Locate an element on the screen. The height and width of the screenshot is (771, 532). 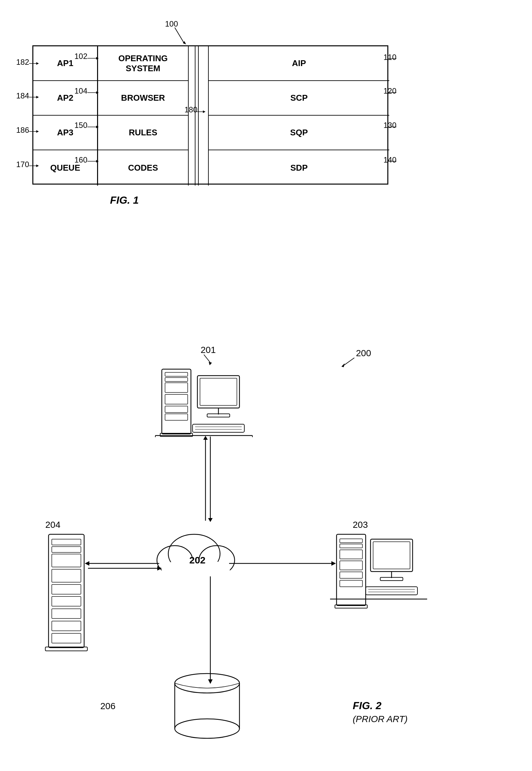
aip-cell: AIP is located at coordinates (299, 64).